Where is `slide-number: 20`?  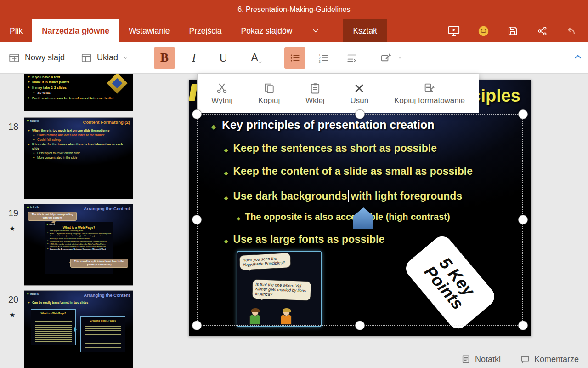 slide-number: 20 is located at coordinates (13, 300).